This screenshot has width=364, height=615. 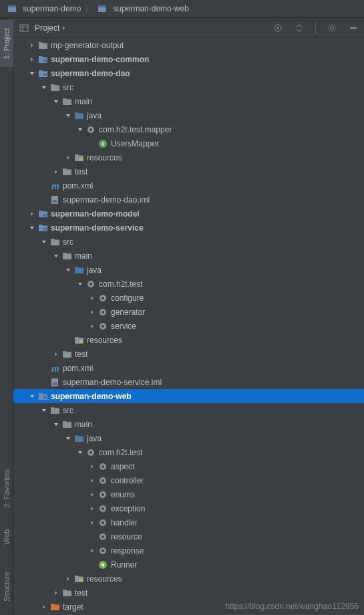 What do you see at coordinates (44, 9) in the screenshot?
I see `breadcrumb-item-0: superman-demo` at bounding box center [44, 9].